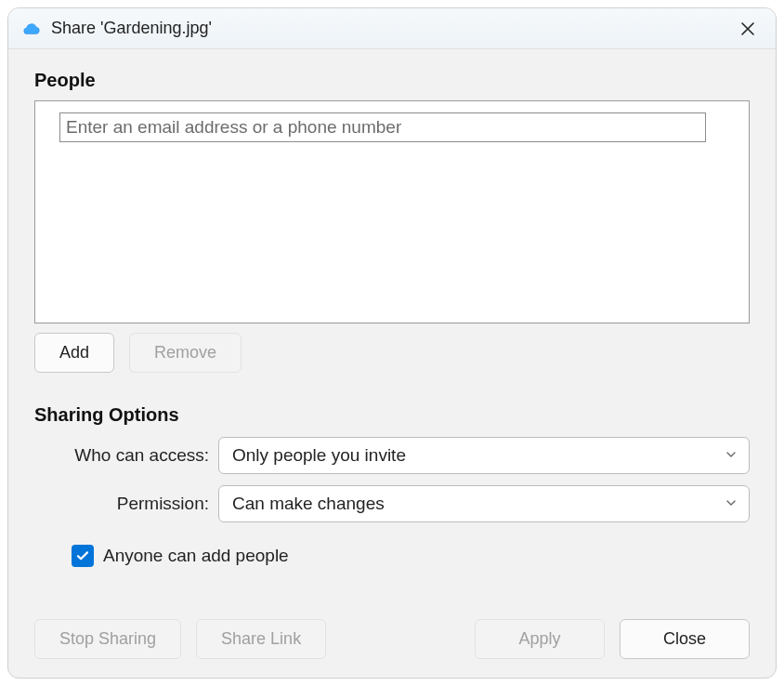 The image size is (784, 686). Describe the element at coordinates (540, 640) in the screenshot. I see `apply-button: Apply` at that location.